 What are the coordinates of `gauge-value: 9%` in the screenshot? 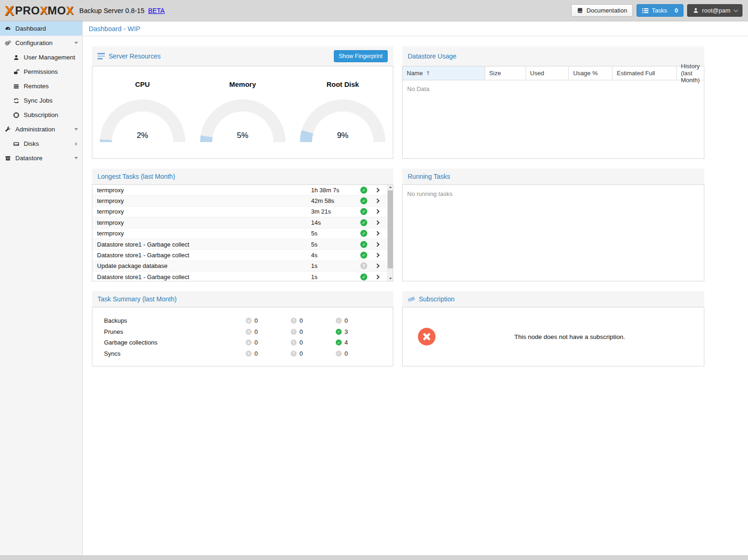 It's located at (343, 136).